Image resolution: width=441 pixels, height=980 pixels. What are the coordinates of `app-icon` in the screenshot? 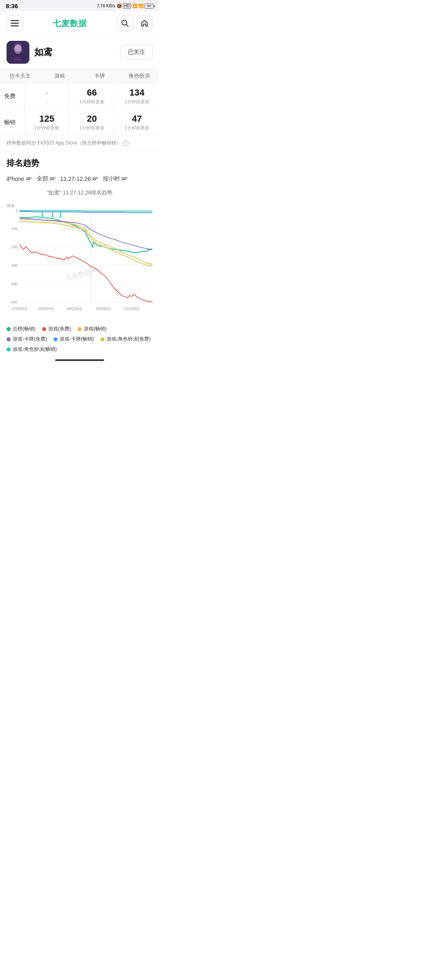 It's located at (18, 52).